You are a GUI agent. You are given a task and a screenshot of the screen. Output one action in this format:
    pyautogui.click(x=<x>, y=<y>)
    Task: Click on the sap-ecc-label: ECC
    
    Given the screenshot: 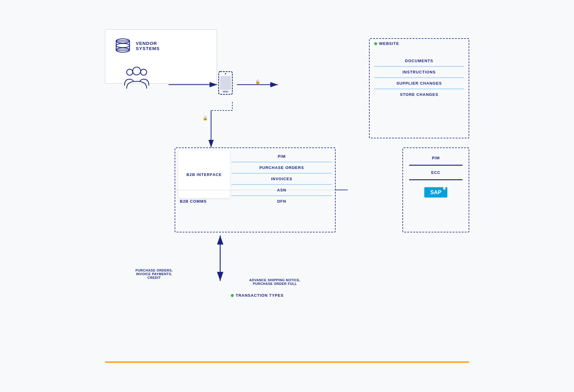 What is the action you would take?
    pyautogui.click(x=436, y=172)
    